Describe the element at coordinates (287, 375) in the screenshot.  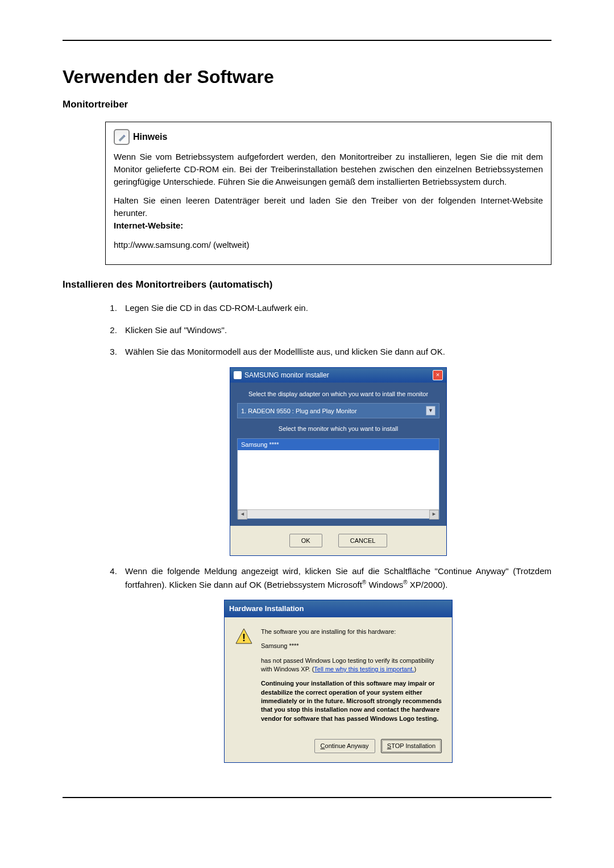
I see `installer-title: SAMSUNG monitor installer` at that location.